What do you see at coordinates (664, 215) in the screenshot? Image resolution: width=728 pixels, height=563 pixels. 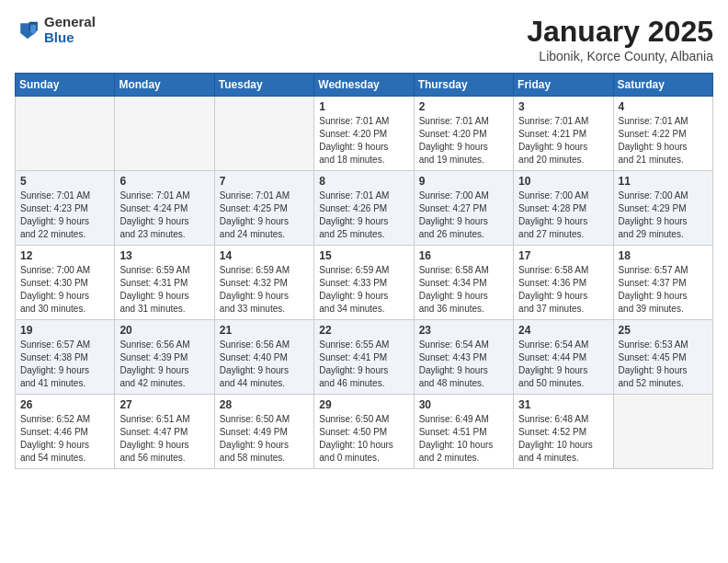 I see `day-info: Sunrise: 7:00 AM Sunset: 4:29 PM Dayligh…` at bounding box center [664, 215].